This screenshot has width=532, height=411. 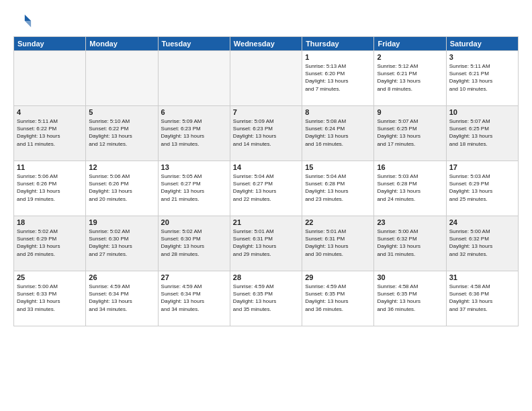 What do you see at coordinates (482, 78) in the screenshot?
I see `day-info: Sunrise: 5:11 AM Sunset: 6:21 PM Dayligh…` at bounding box center [482, 78].